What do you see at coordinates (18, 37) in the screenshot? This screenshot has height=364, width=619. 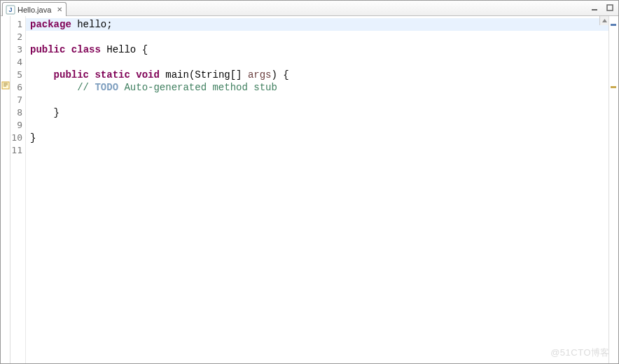 I see `line-number: 2` at bounding box center [18, 37].